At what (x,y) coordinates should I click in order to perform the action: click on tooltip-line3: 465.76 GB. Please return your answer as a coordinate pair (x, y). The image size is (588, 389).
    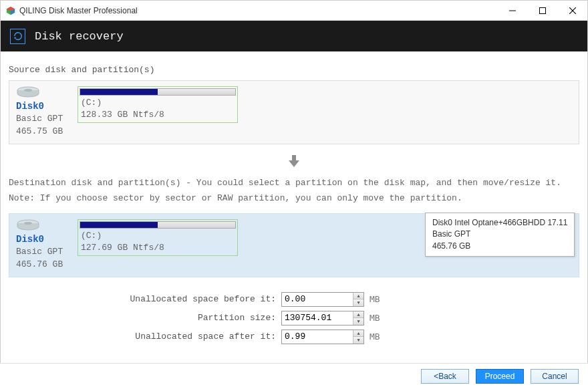
    Looking at the image, I should click on (500, 246).